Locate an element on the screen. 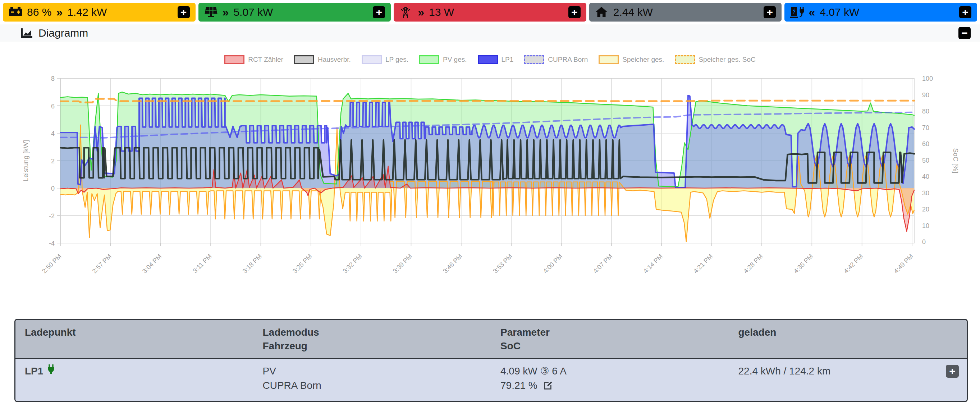 This screenshot has width=980, height=410. flow-left-icon: « is located at coordinates (812, 12).